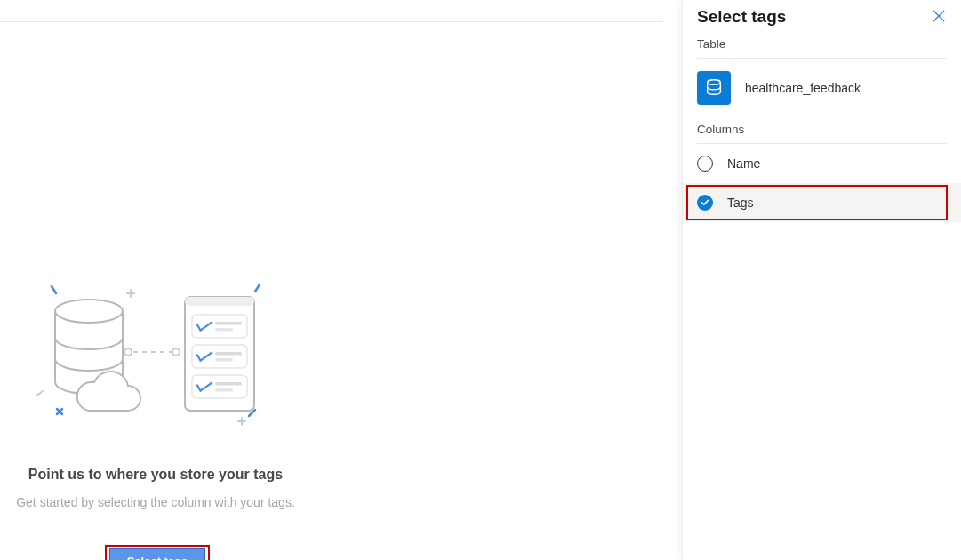  What do you see at coordinates (156, 502) in the screenshot?
I see `empty-state-subline: Get started by selecting the column with…` at bounding box center [156, 502].